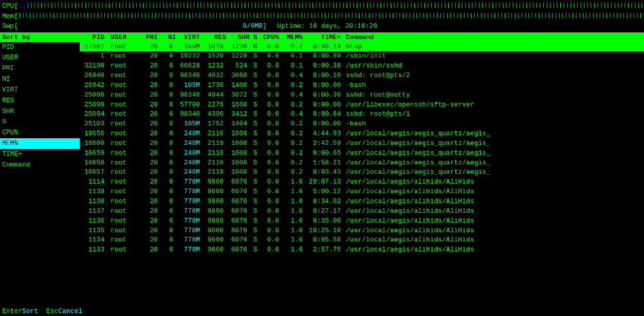  What do you see at coordinates (40, 69) in the screenshot?
I see `sort-item-pri: PRI` at bounding box center [40, 69].